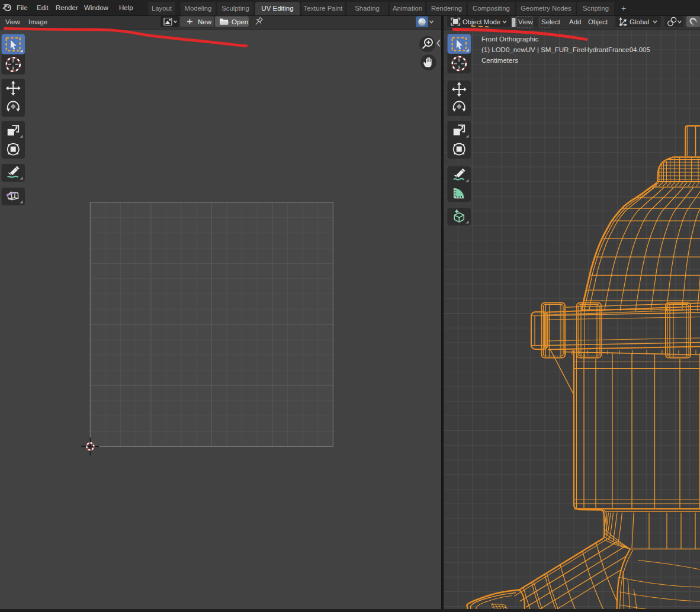 Image resolution: width=700 pixels, height=612 pixels. Describe the element at coordinates (447, 8) in the screenshot. I see `svg-text: Rendering` at that location.